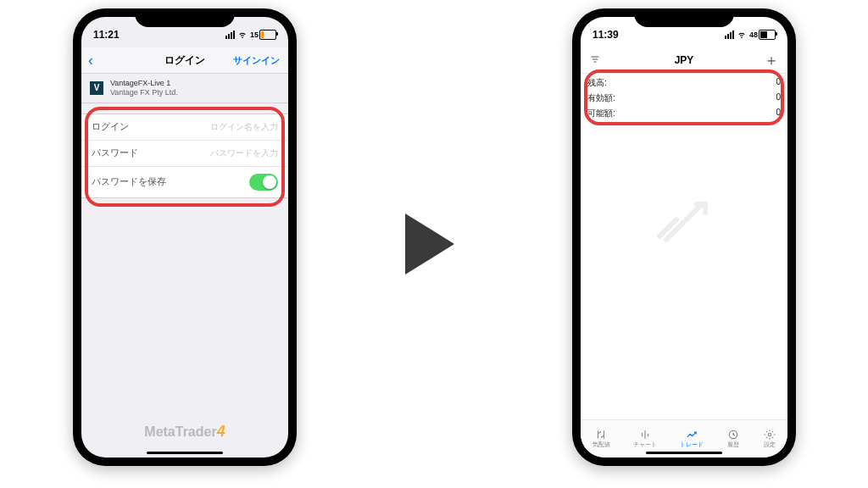  I want to click on tab-quotes: 気配値, so click(602, 439).